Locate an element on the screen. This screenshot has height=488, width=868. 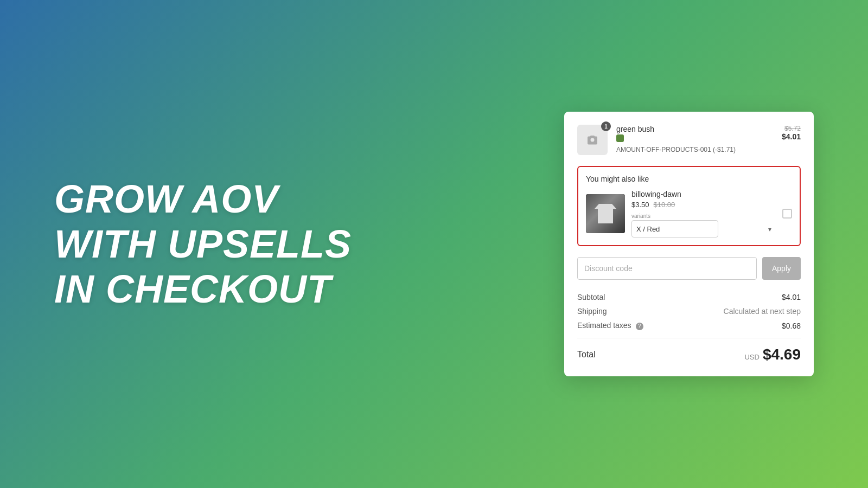
discount-code-input is located at coordinates (667, 268).